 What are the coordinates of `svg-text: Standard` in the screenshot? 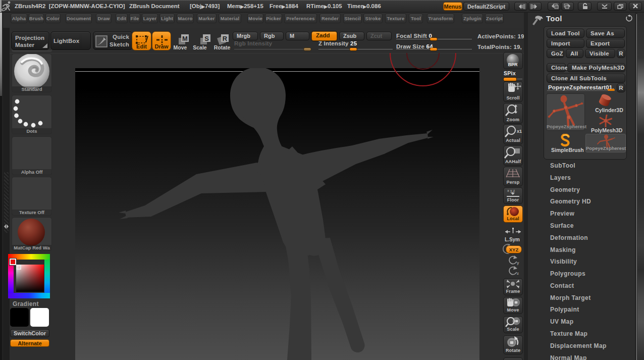 It's located at (31, 89).